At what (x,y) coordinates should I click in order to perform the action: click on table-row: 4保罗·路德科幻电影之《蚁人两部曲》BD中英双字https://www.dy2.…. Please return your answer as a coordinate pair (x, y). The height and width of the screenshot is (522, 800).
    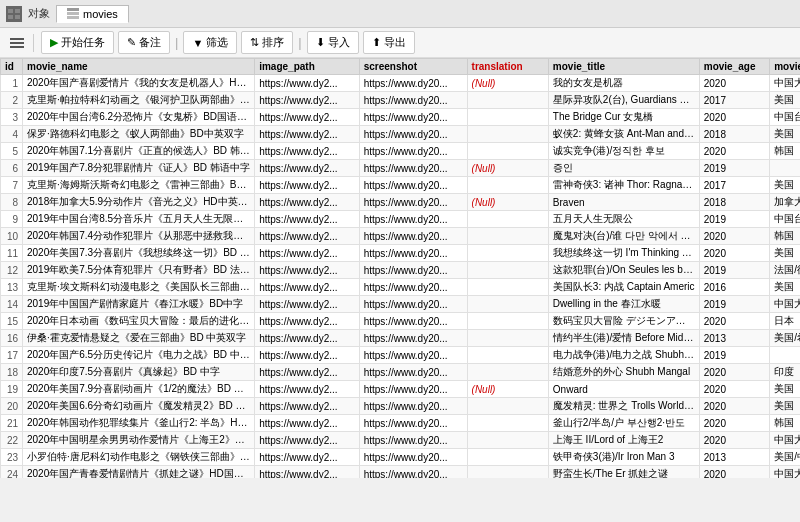
    Looking at the image, I should click on (401, 134).